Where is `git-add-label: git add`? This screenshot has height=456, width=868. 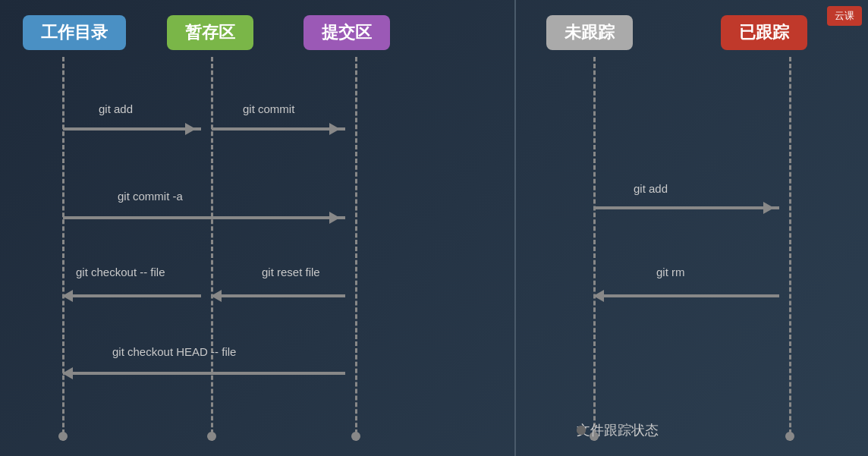
git-add-label: git add is located at coordinates (115, 109).